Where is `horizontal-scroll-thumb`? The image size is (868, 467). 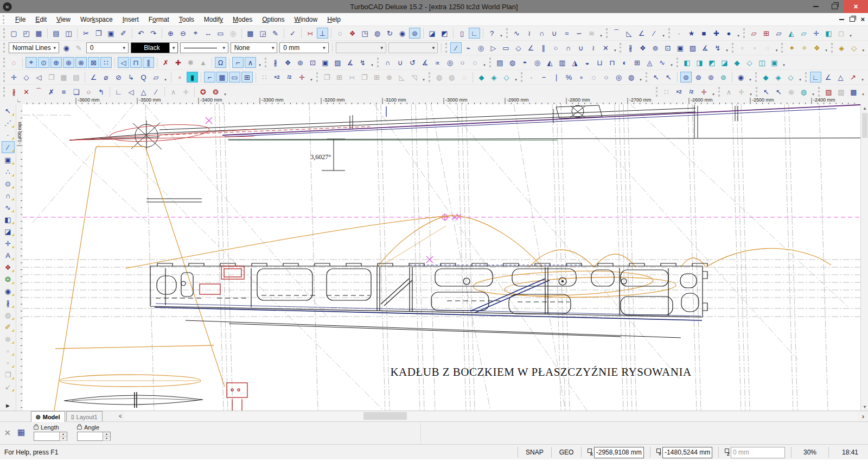 horizontal-scroll-thumb is located at coordinates (385, 416).